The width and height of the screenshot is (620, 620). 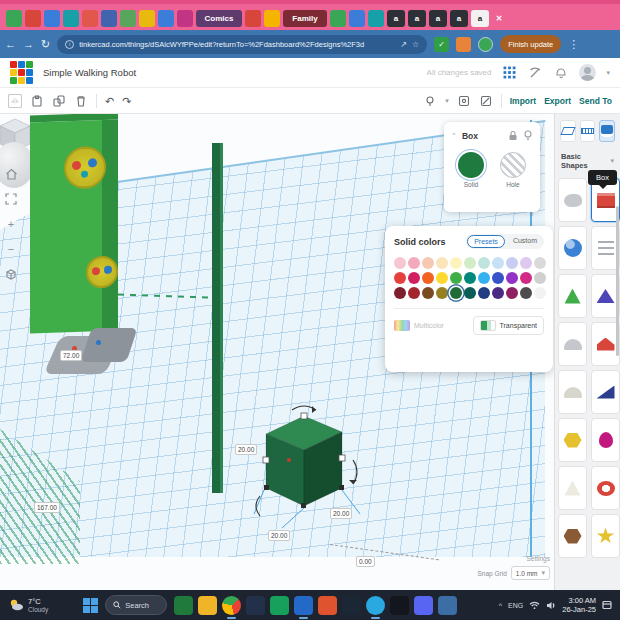 I want to click on ruler-tool, so click(x=588, y=131).